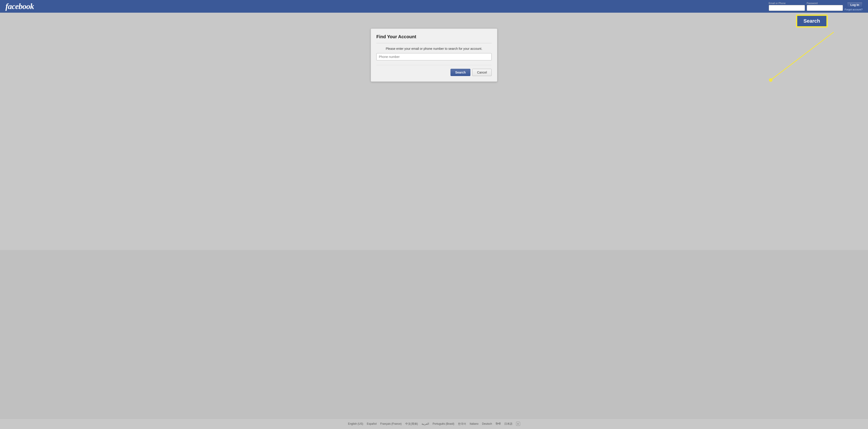 Image resolution: width=868 pixels, height=429 pixels. Describe the element at coordinates (434, 70) in the screenshot. I see `modal-actions: Search Cancel` at that location.